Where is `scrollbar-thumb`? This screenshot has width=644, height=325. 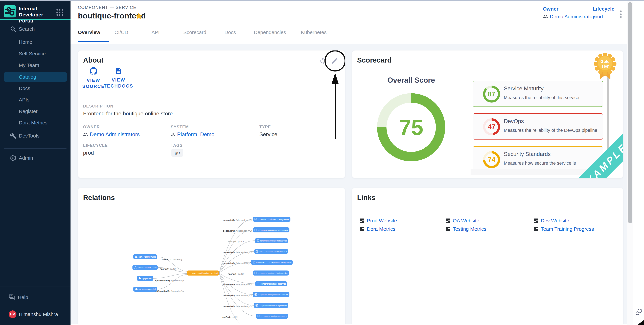
scrollbar-thumb is located at coordinates (630, 113).